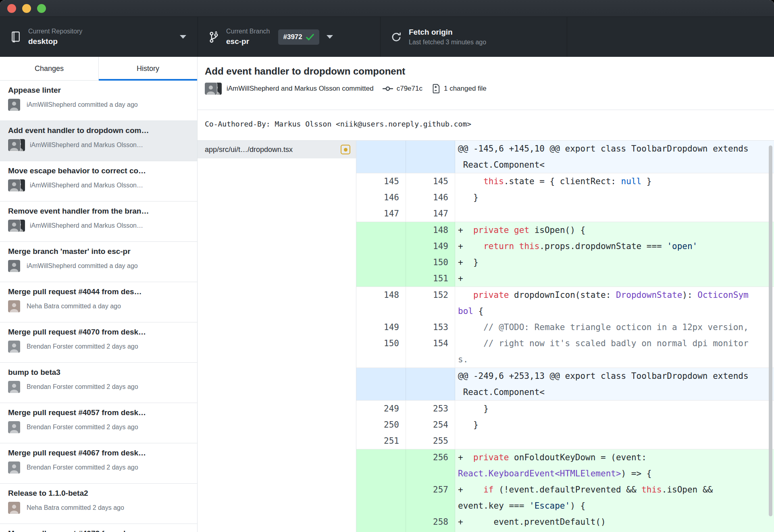 The height and width of the screenshot is (532, 774). What do you see at coordinates (614, 157) in the screenshot?
I see `diff-code: @@ -145,6 +145,10 @@ export class Toolba…` at bounding box center [614, 157].